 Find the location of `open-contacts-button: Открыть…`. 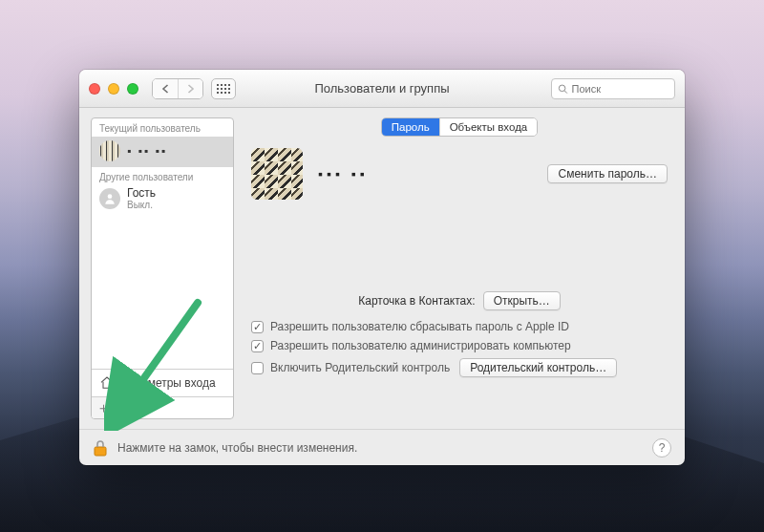

open-contacts-button: Открыть… is located at coordinates (521, 301).